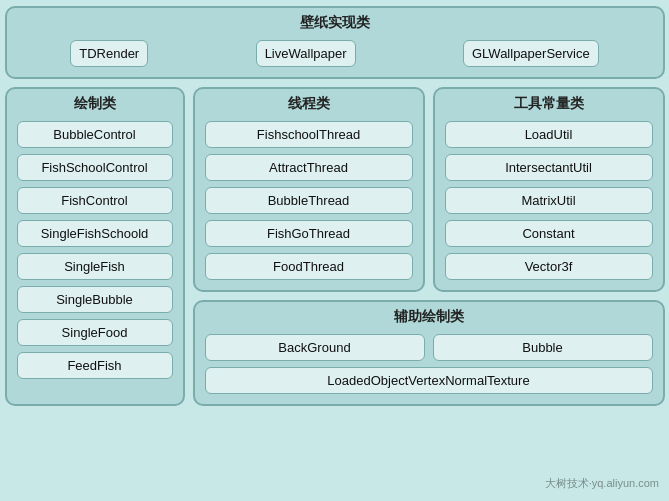 The image size is (669, 501). Describe the element at coordinates (109, 54) in the screenshot. I see `wallpaper-item-0: TDRender` at that location.